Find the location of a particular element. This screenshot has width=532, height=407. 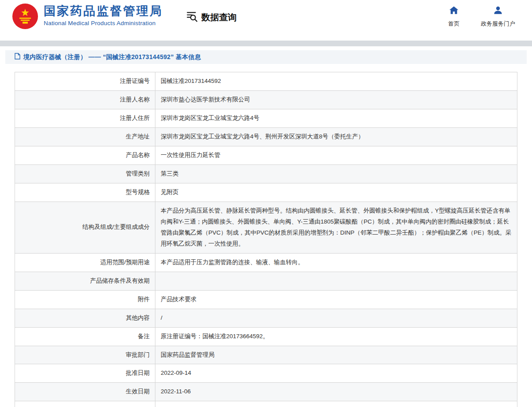

row-value: 原注册证编号：国械注准20173664592。 is located at coordinates (336, 336).